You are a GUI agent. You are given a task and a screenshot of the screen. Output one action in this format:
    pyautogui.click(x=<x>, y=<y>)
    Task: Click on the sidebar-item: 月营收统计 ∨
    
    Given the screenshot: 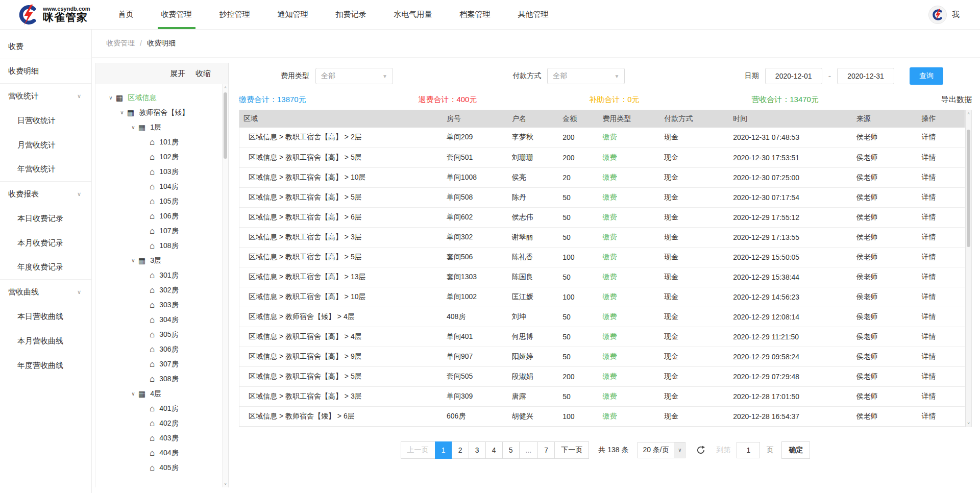 What is the action you would take?
    pyautogui.click(x=46, y=145)
    